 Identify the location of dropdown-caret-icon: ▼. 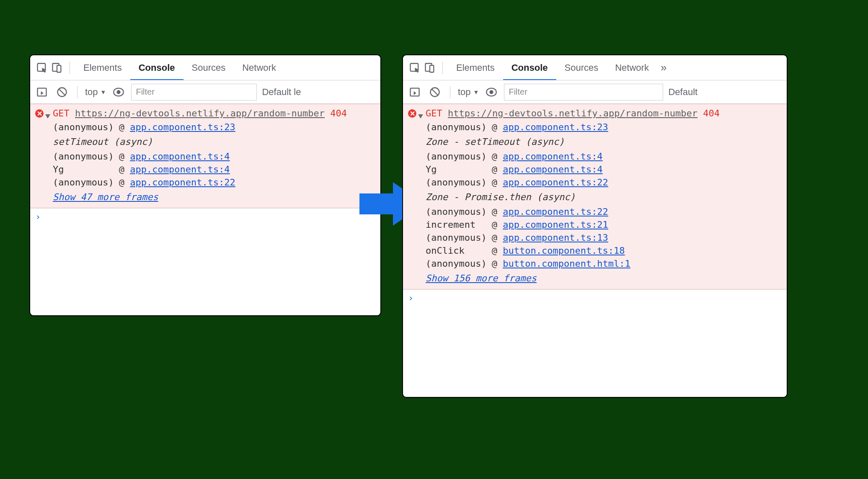
(103, 92).